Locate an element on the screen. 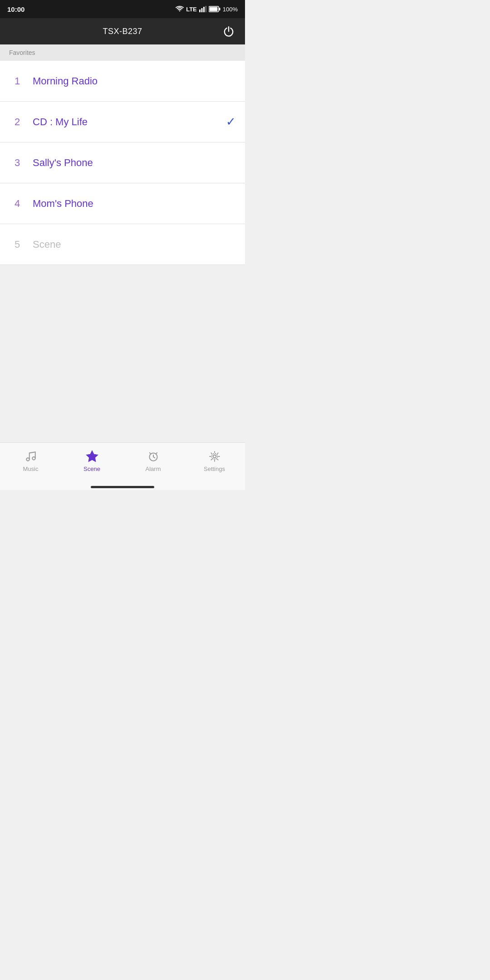  power-icon is located at coordinates (229, 31).